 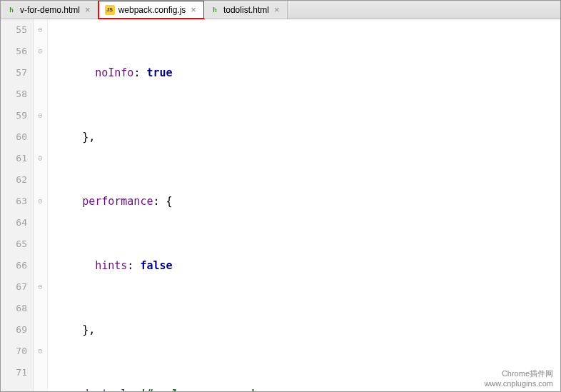 What do you see at coordinates (14, 201) in the screenshot?
I see `line-number: 63` at bounding box center [14, 201].